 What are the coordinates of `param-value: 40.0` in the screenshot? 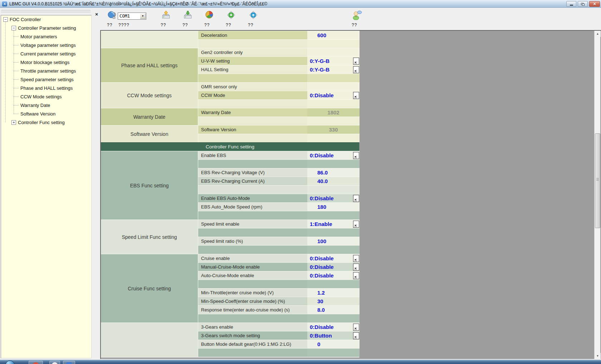 It's located at (333, 181).